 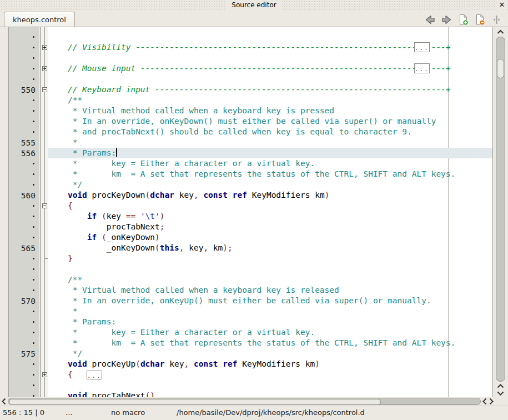 I want to click on code-line: * In an override, onKeyUp() must either …, so click(x=270, y=301).